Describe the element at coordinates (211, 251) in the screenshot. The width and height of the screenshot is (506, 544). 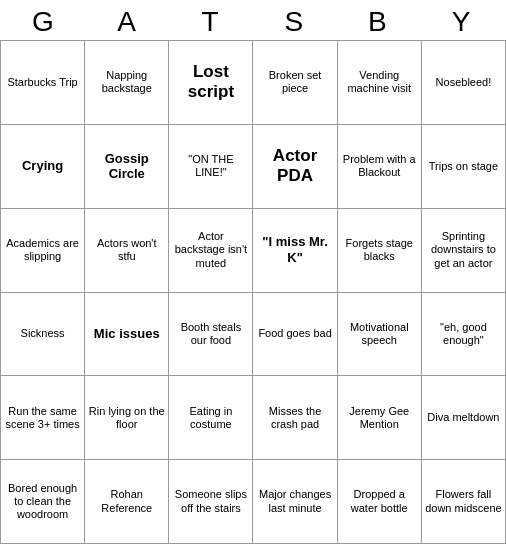
I see `table-row: Actor backstage isn't muted` at that location.